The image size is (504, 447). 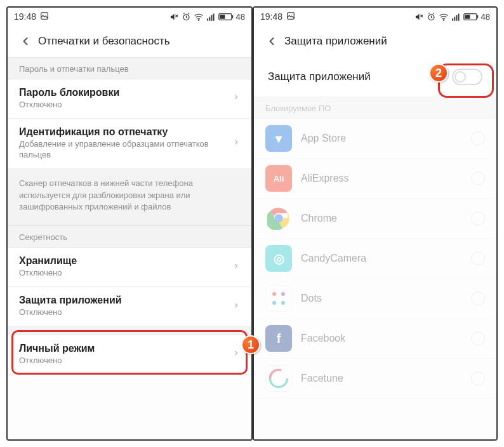 What do you see at coordinates (381, 338) in the screenshot?
I see `app-name: Facebook` at bounding box center [381, 338].